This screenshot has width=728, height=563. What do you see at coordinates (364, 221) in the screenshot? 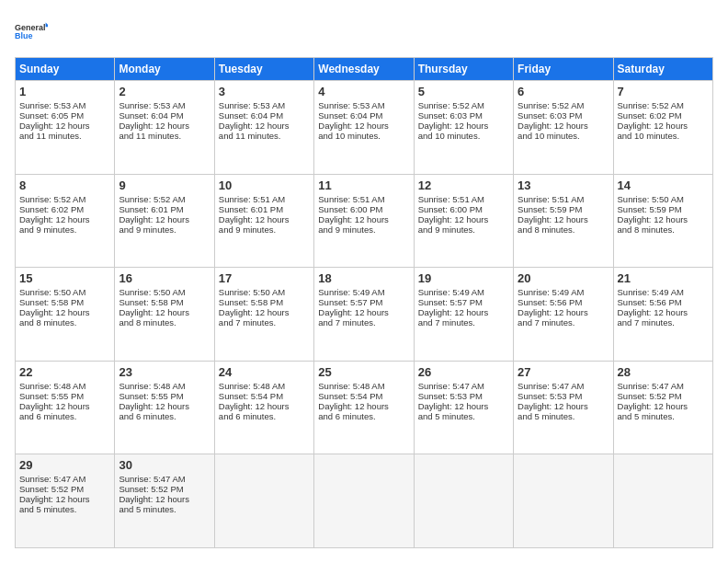
I see `calendar-cell: 11 Sunrise: 5:51 AM Sunset: 6:00 PM Dayl…` at bounding box center [364, 221].